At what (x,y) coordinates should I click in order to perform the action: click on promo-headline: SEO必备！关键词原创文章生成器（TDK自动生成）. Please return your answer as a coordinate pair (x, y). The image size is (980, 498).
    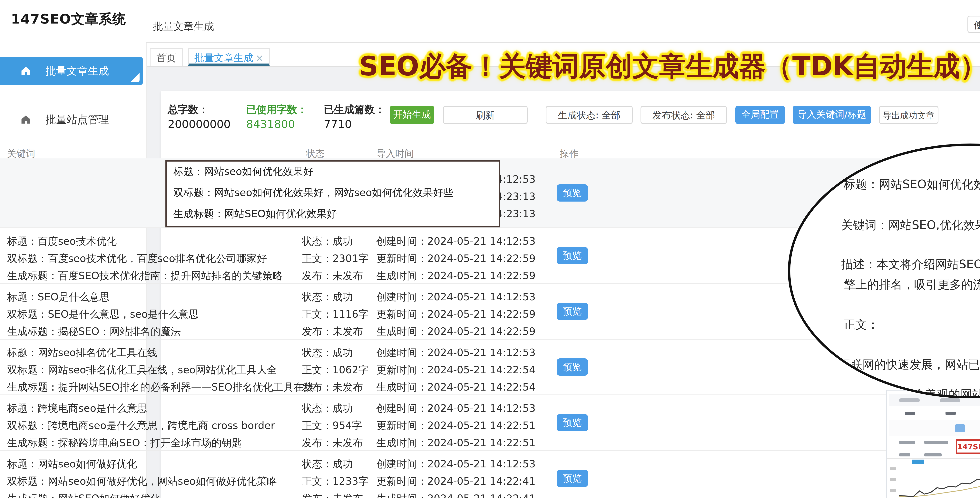
    Looking at the image, I should click on (670, 67).